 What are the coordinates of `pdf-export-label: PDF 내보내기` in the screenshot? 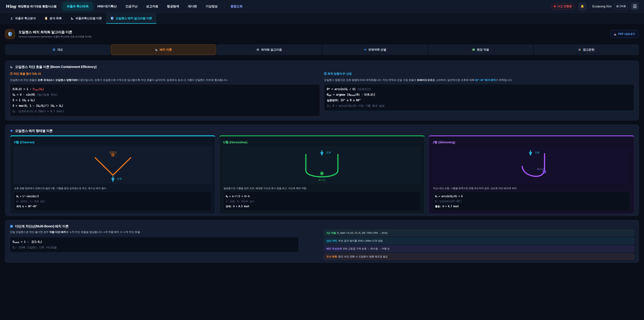 It's located at (626, 34).